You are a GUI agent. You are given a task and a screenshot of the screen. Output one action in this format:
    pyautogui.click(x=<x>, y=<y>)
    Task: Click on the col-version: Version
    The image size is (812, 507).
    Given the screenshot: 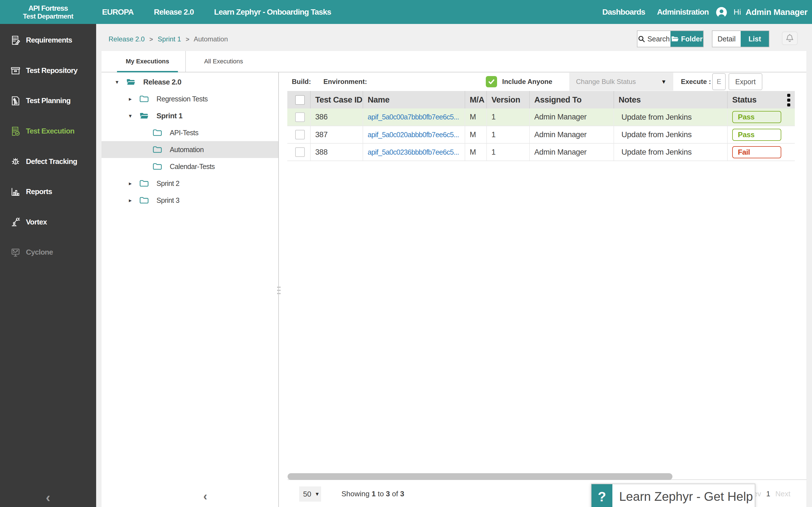 What is the action you would take?
    pyautogui.click(x=508, y=100)
    